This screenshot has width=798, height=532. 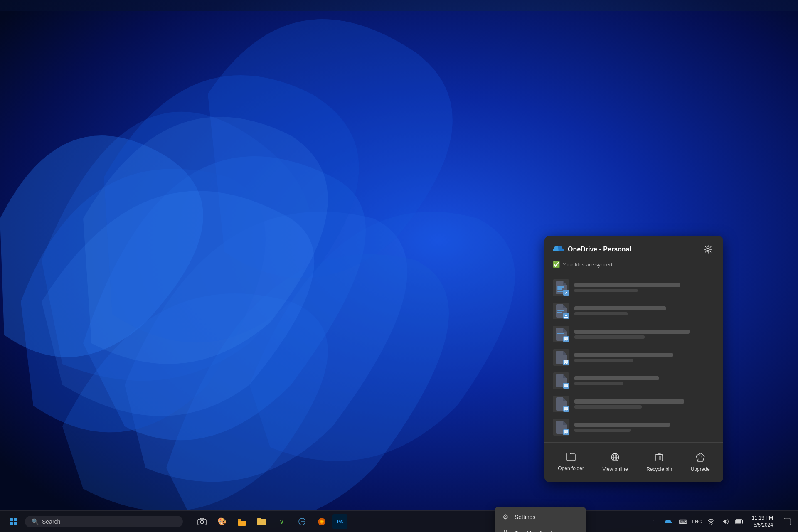 What do you see at coordinates (540, 517) in the screenshot?
I see `menu-item-settings: ⚙ Settings` at bounding box center [540, 517].